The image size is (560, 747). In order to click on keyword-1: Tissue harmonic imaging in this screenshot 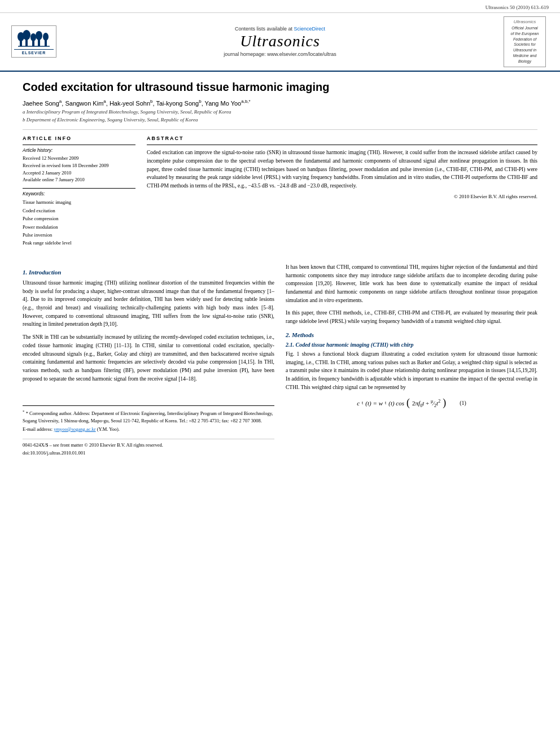, I will do `click(79, 202)`.